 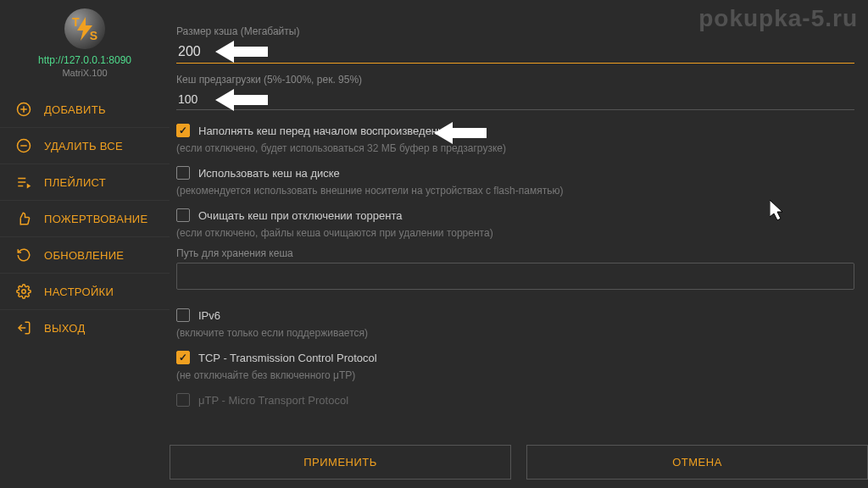 What do you see at coordinates (515, 173) in the screenshot?
I see `disk-cache-checkbox-row: Использовать кеш на диске` at bounding box center [515, 173].